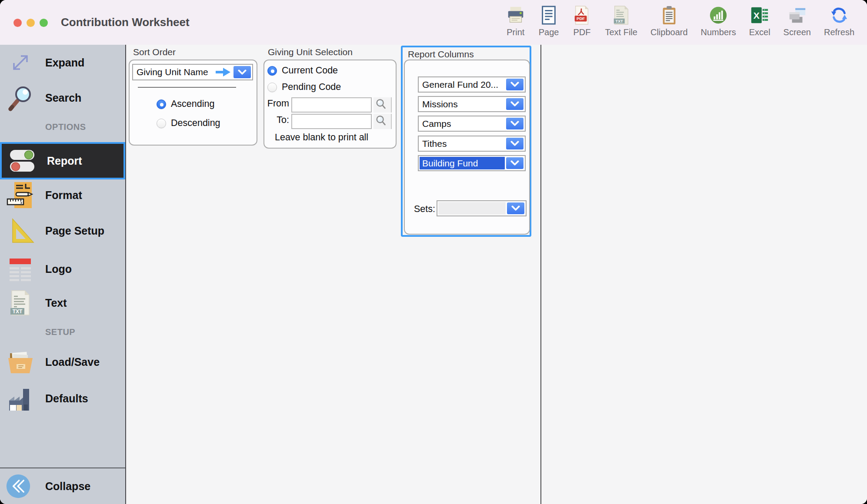  What do you see at coordinates (30, 23) in the screenshot?
I see `window-controls` at bounding box center [30, 23].